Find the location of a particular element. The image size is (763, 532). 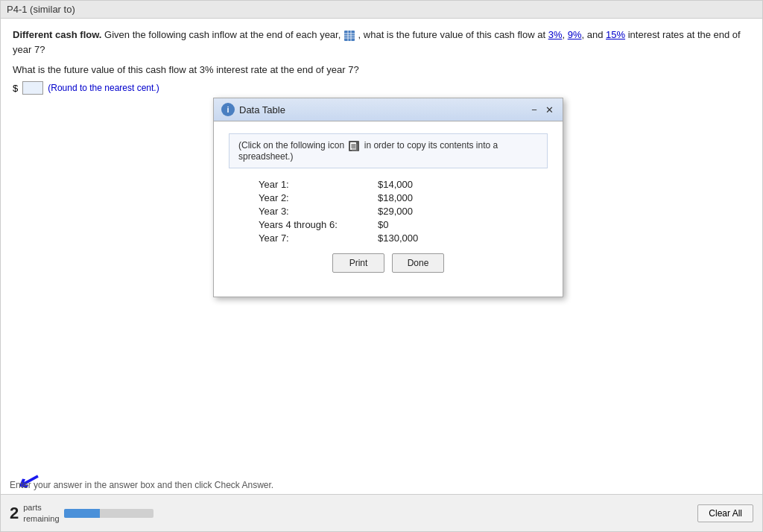

data-table-note: (Click on the following icon in order to… is located at coordinates (388, 151).